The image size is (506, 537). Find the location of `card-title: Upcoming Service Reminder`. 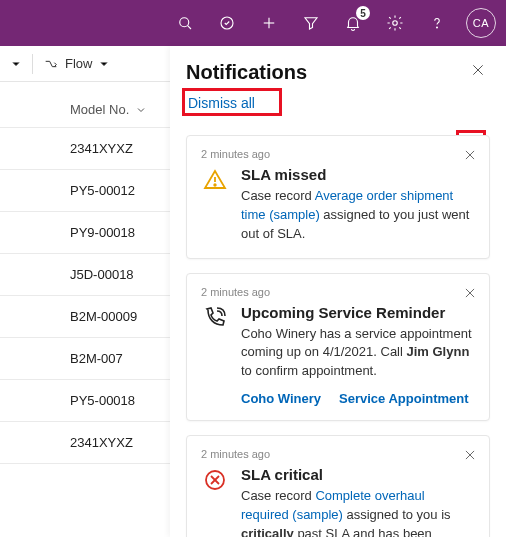

card-title: Upcoming Service Reminder is located at coordinates (358, 312).